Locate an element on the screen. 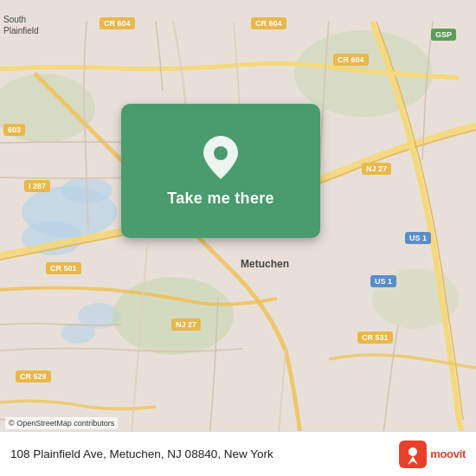 The height and width of the screenshot is (476, 476). route-label-cr604-3: CR 604 is located at coordinates (351, 60).